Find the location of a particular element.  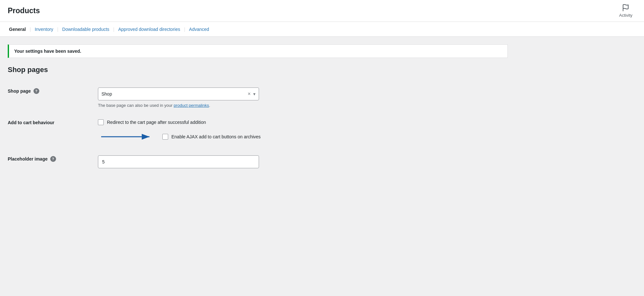

placeholder-image-help-icon: ? is located at coordinates (53, 159).